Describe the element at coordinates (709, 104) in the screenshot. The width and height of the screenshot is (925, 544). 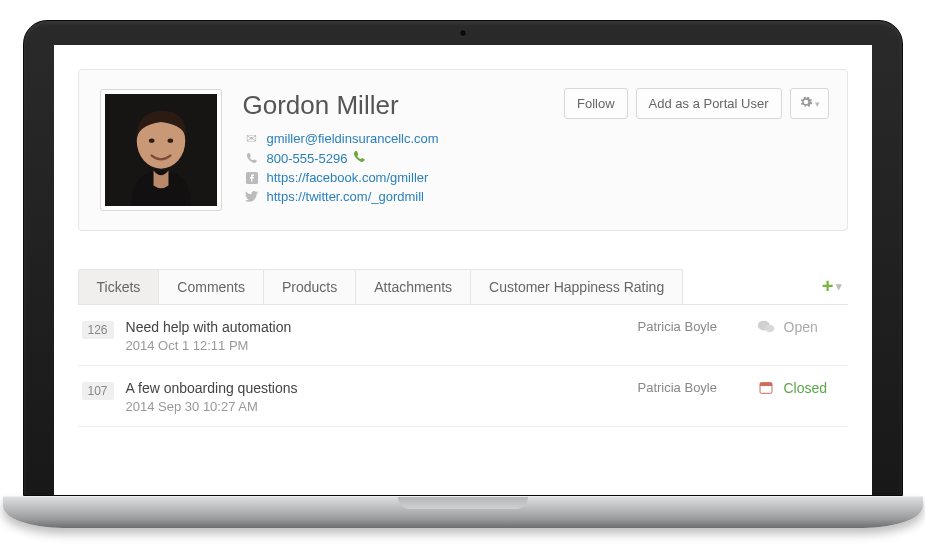
I see `add-portal-user-button: Add as a Portal User` at that location.